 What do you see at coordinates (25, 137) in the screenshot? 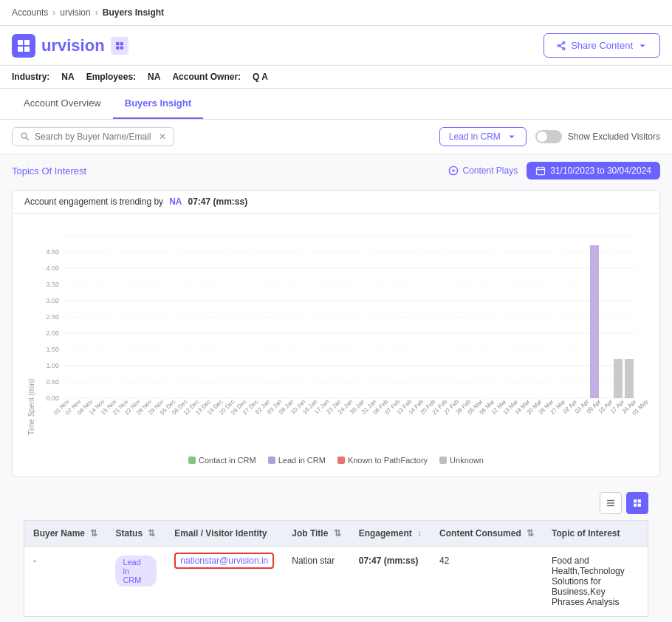
I see `search-icon` at bounding box center [25, 137].